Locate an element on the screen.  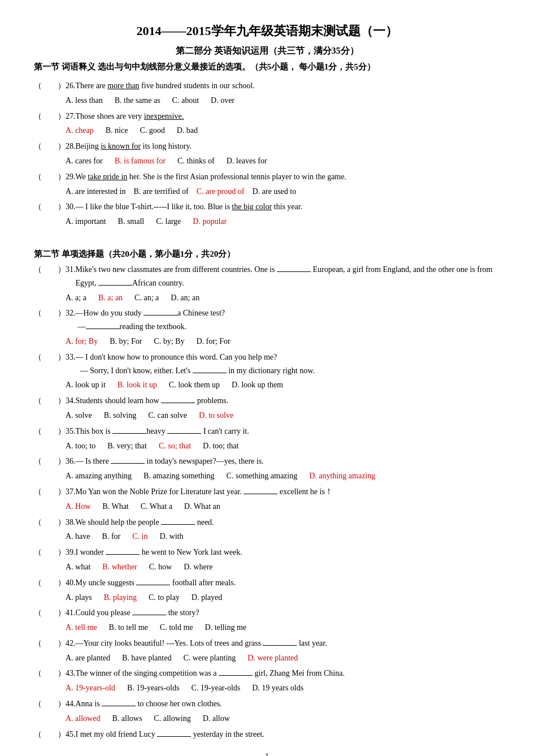
question-32: （ ）32. —How do you study a Chinese test?… is located at coordinates (267, 320).